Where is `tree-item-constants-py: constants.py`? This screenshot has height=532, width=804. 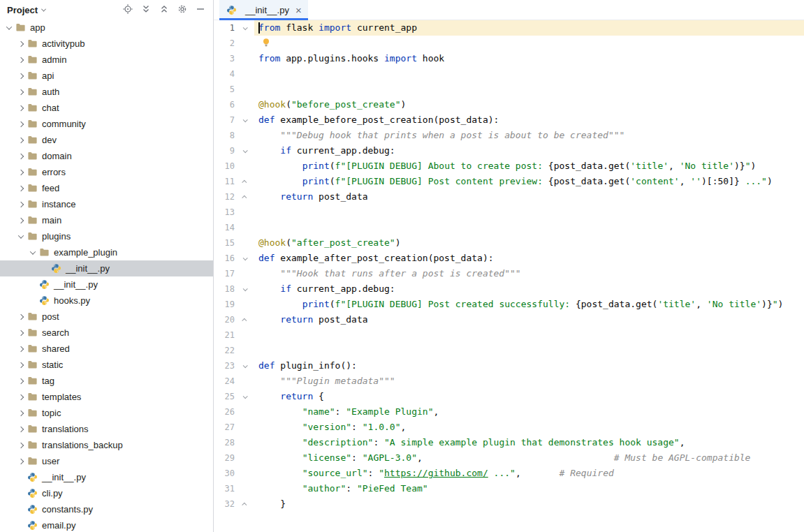
tree-item-constants-py: constants.py is located at coordinates (106, 510).